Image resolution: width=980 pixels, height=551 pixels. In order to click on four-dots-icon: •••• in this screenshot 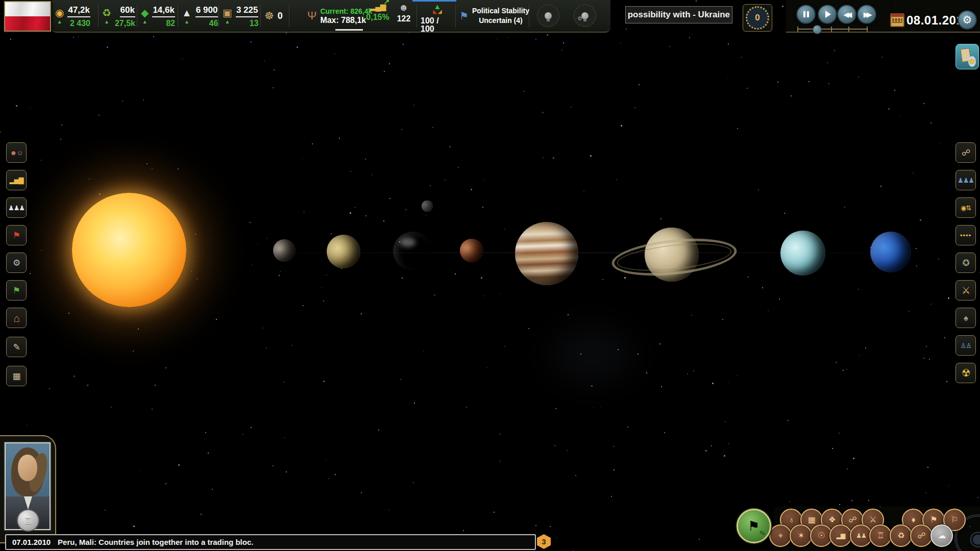, I will do `click(966, 236)`.